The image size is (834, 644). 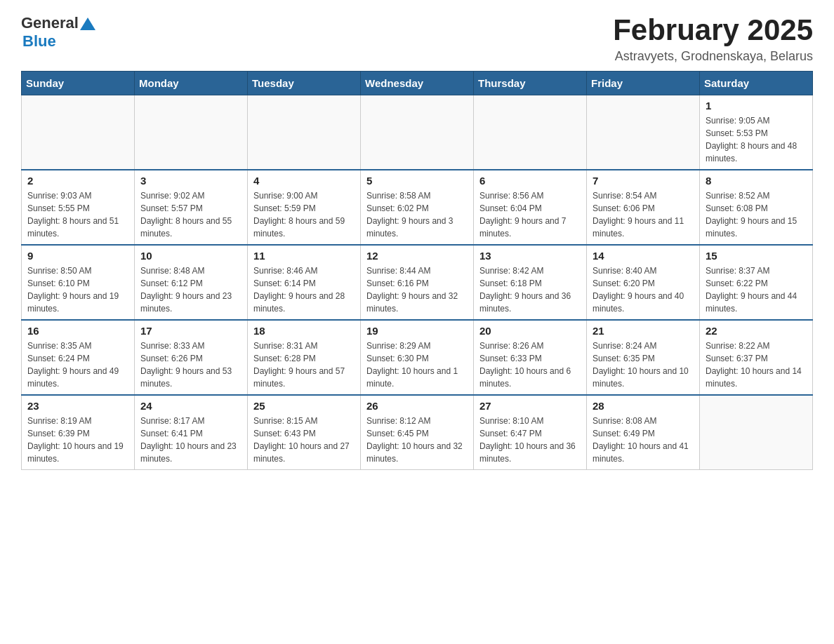 What do you see at coordinates (531, 358) in the screenshot?
I see `calendar-cell: 20Sunrise: 8:26 AMSunset: 6:33 PMDayligh…` at bounding box center [531, 358].